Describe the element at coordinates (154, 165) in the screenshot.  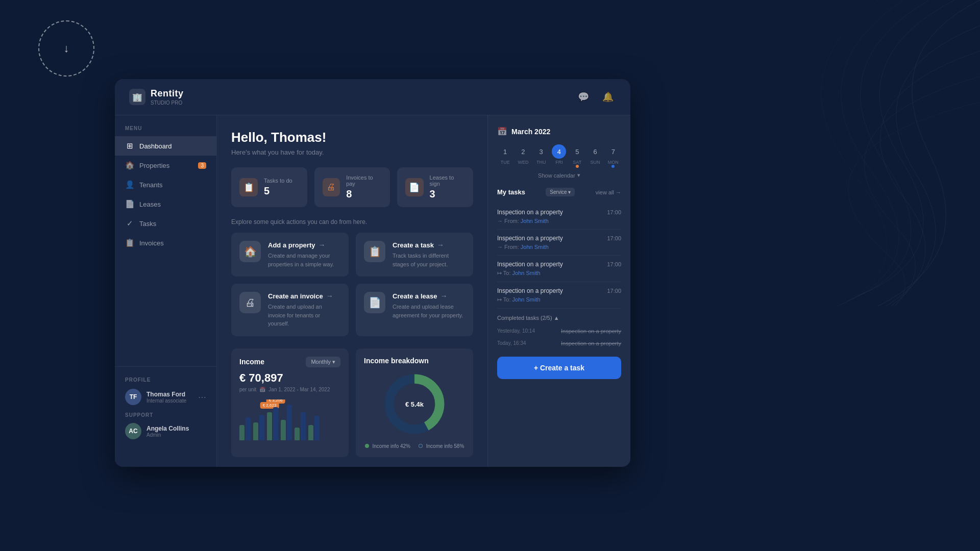
I see `sidebar-item-properties-label: Properties` at that location.